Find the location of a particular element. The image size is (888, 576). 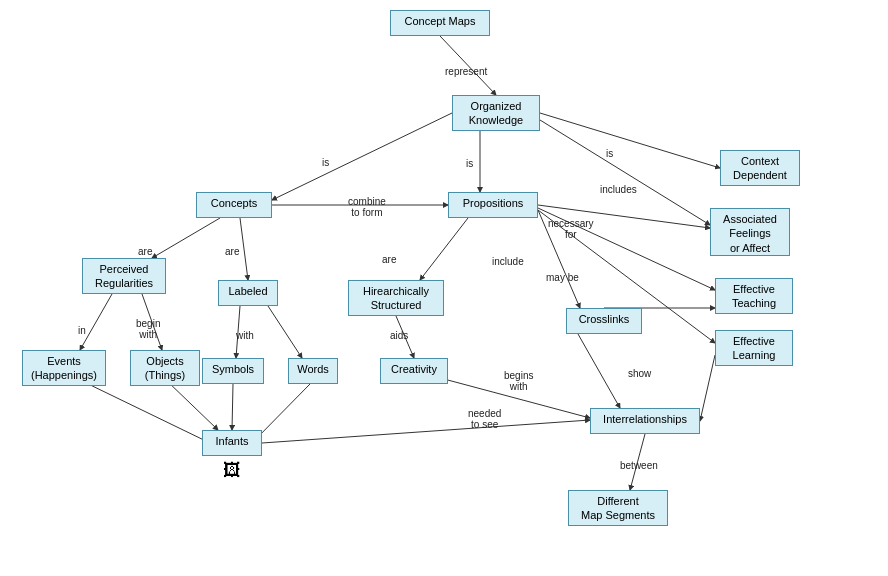

label-may-be: may be is located at coordinates (562, 278).